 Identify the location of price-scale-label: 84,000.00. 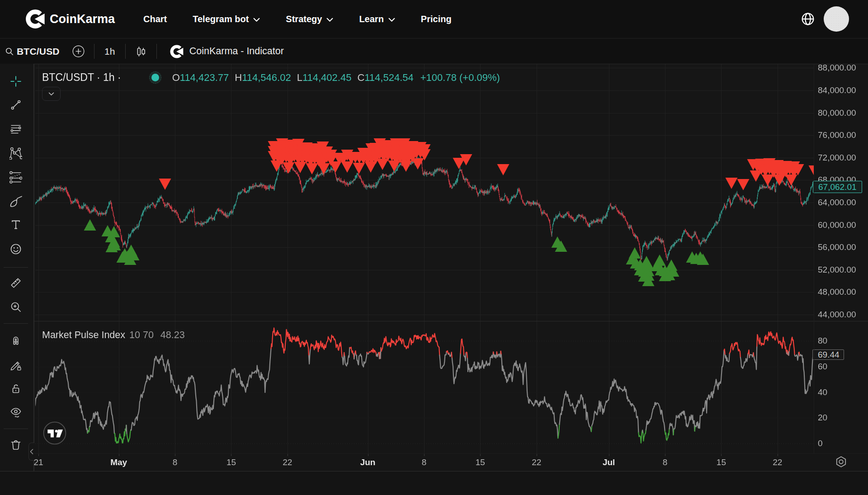
(837, 90).